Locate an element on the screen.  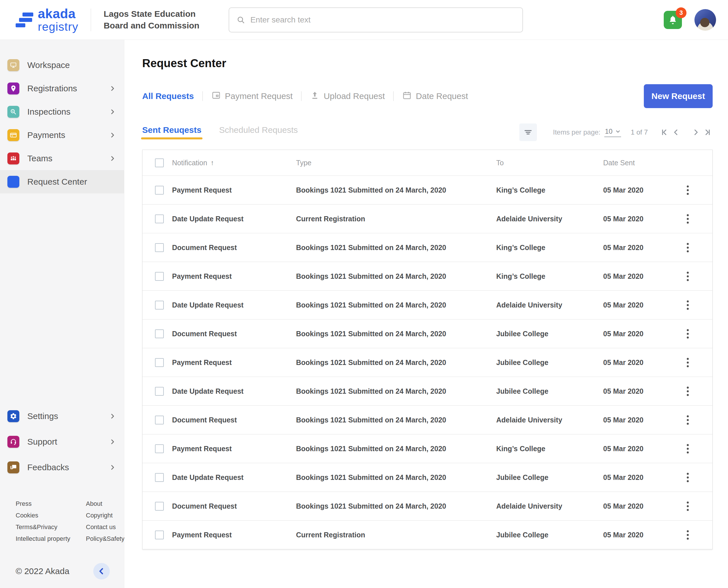
column-header-to: To is located at coordinates (550, 163).